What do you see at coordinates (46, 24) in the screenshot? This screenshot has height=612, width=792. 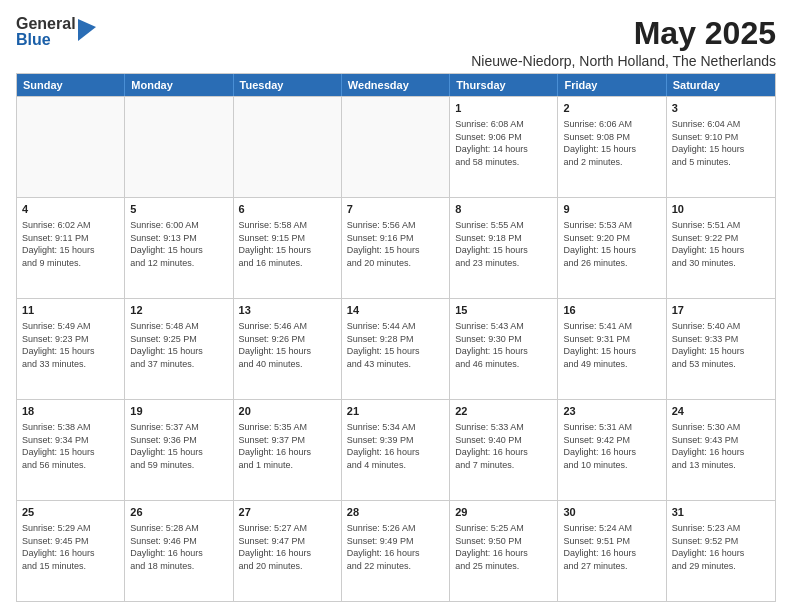 I see `logo-general: General` at bounding box center [46, 24].